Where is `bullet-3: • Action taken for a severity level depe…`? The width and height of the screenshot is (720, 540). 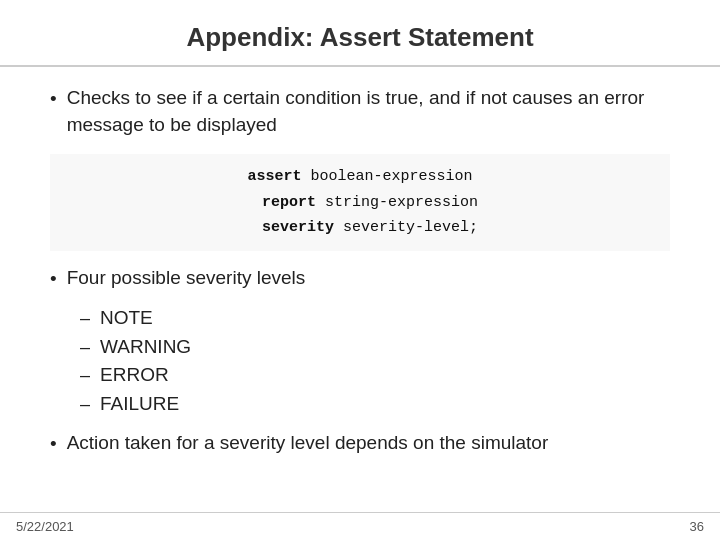
bullet-3: • Action taken for a severity level depe… is located at coordinates (360, 444).